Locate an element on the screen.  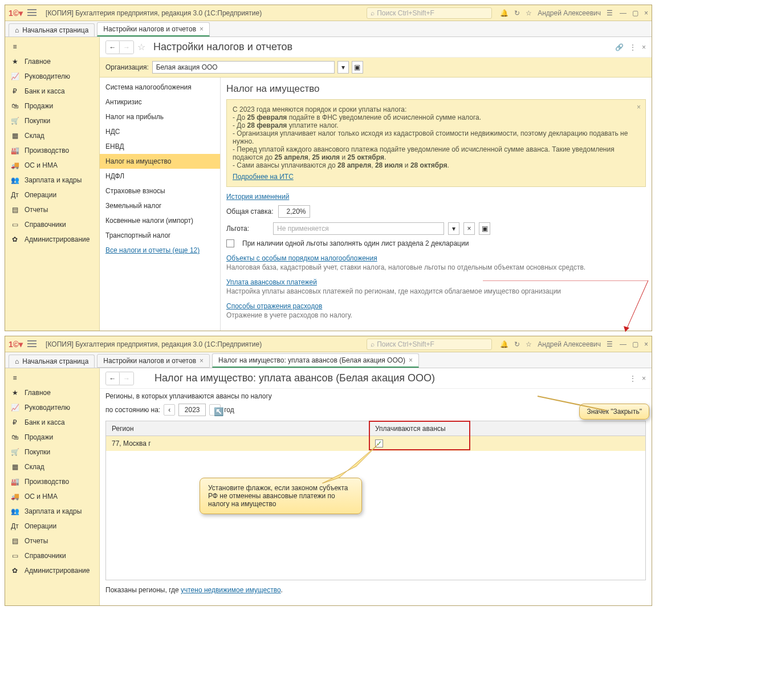
expense-link: Способы отражения расходов is located at coordinates (274, 306).